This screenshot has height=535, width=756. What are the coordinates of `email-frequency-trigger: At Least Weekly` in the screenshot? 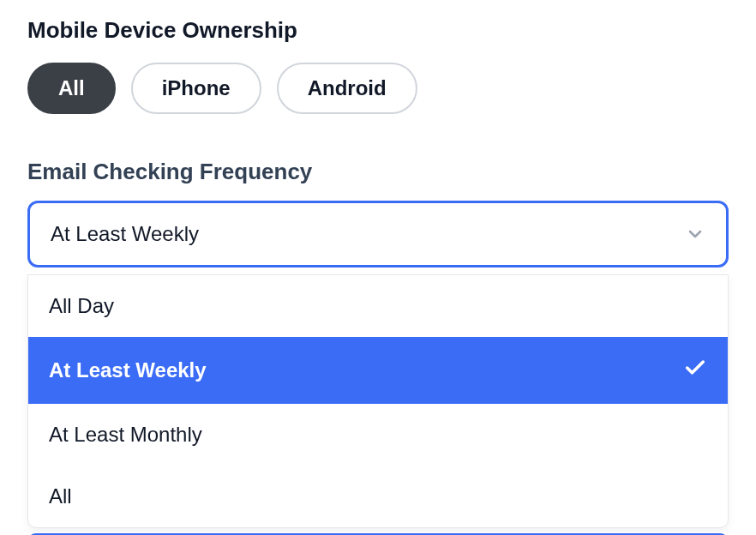 It's located at (378, 234).